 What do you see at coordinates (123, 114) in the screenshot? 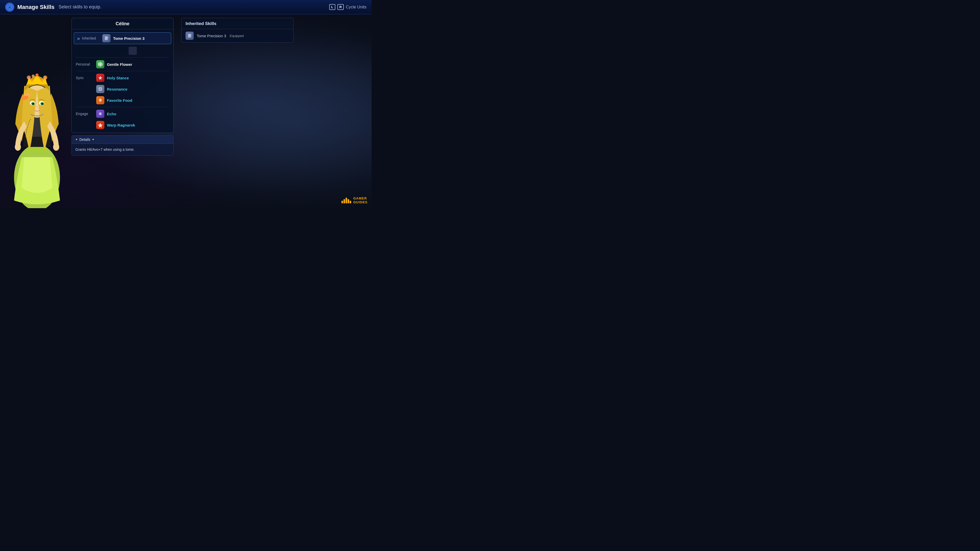
I see `echo-row: Engage Echo` at bounding box center [123, 114].